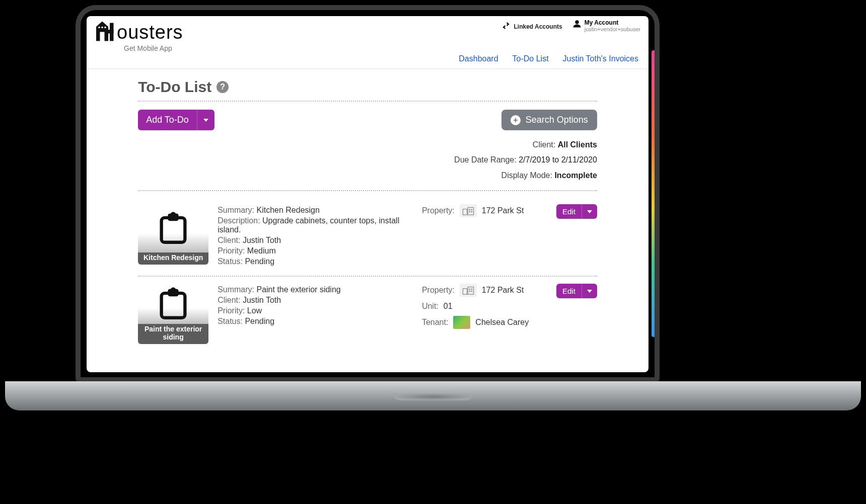  Describe the element at coordinates (480, 314) in the screenshot. I see `item-property-col: Property: 172 Park St Unit: 01` at that location.